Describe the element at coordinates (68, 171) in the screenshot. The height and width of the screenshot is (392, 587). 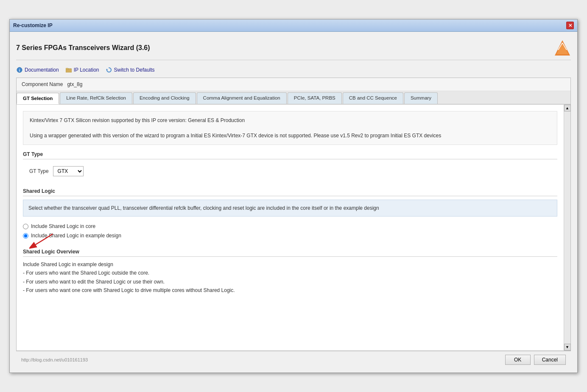
I see `gt-type-select: GTX GTH GTP` at that location.